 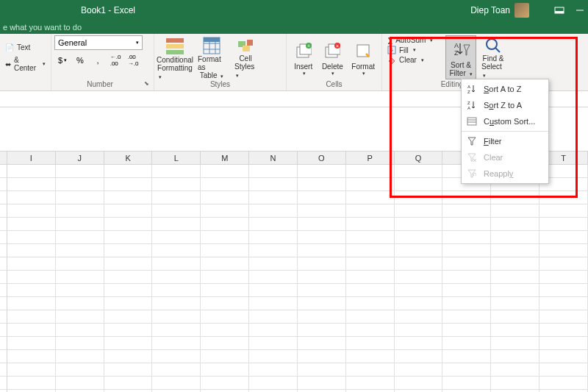 I want to click on filter-item: Filter, so click(x=505, y=141).